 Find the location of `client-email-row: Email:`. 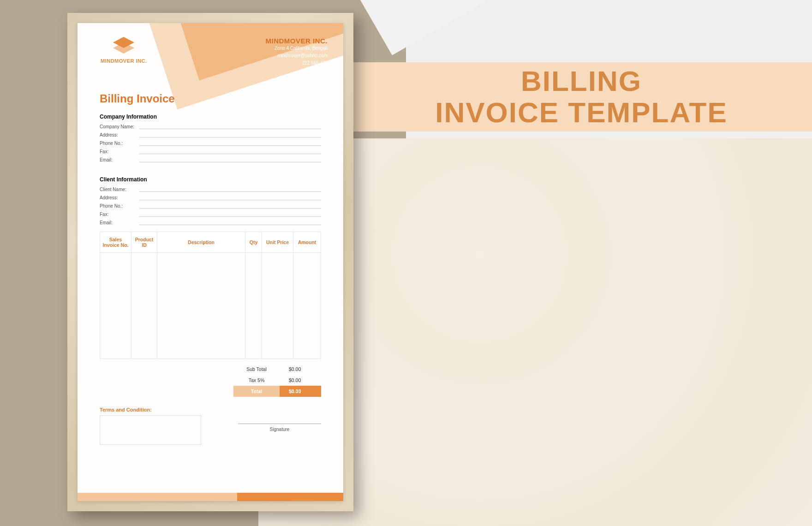

client-email-row: Email: is located at coordinates (210, 222).